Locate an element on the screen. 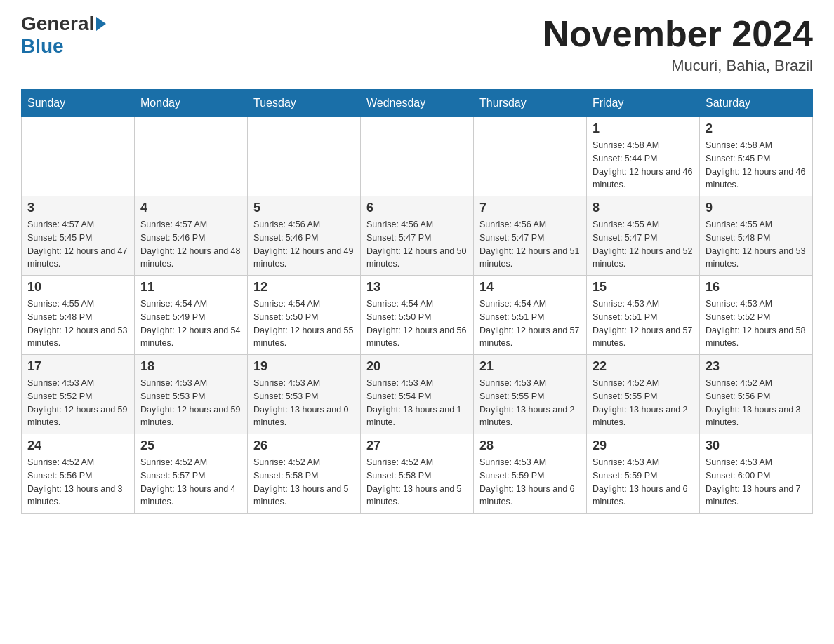 This screenshot has height=644, width=834. month-title: November 2024 is located at coordinates (678, 34).